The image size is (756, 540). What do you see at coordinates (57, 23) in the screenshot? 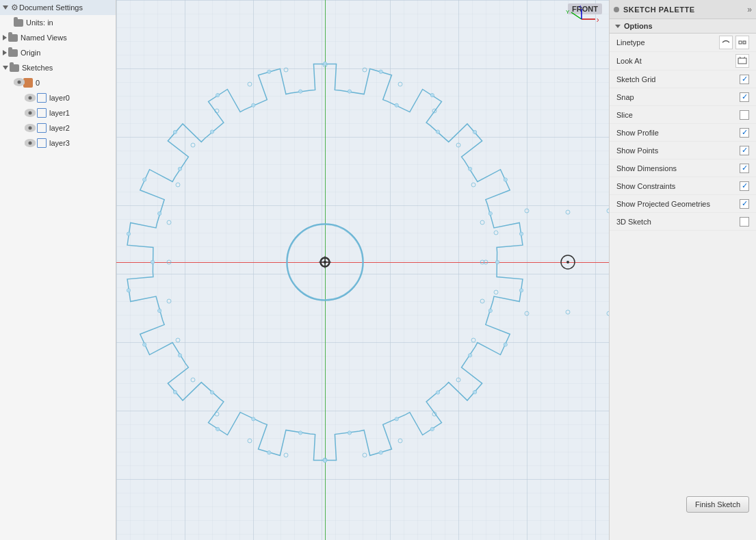
I see `sidebar-item-units: Units: in` at bounding box center [57, 23].